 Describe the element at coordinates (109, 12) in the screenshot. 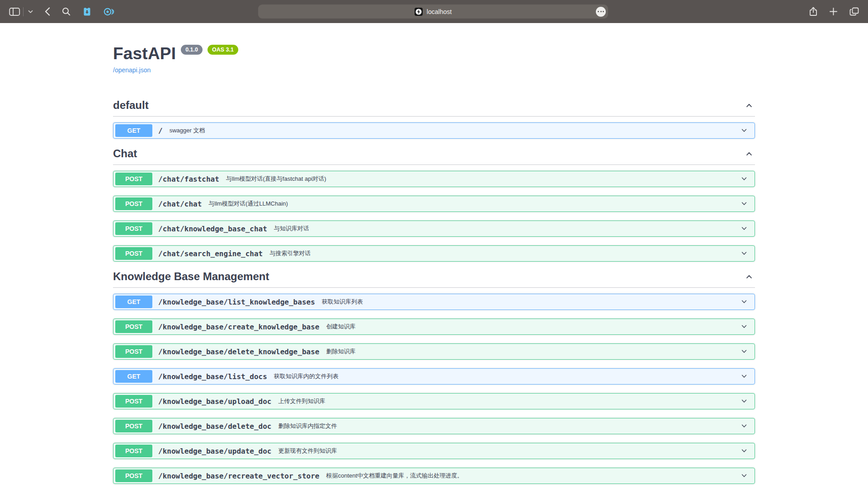

I see `reader-extension-icon` at that location.